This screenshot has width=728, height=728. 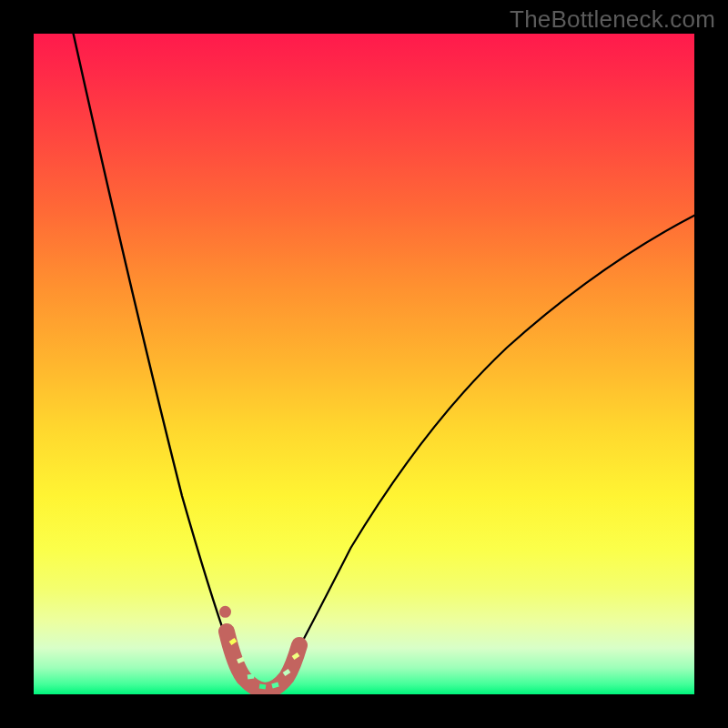 What do you see at coordinates (612, 20) in the screenshot?
I see `watermark-text: TheBottleneck.com` at bounding box center [612, 20].